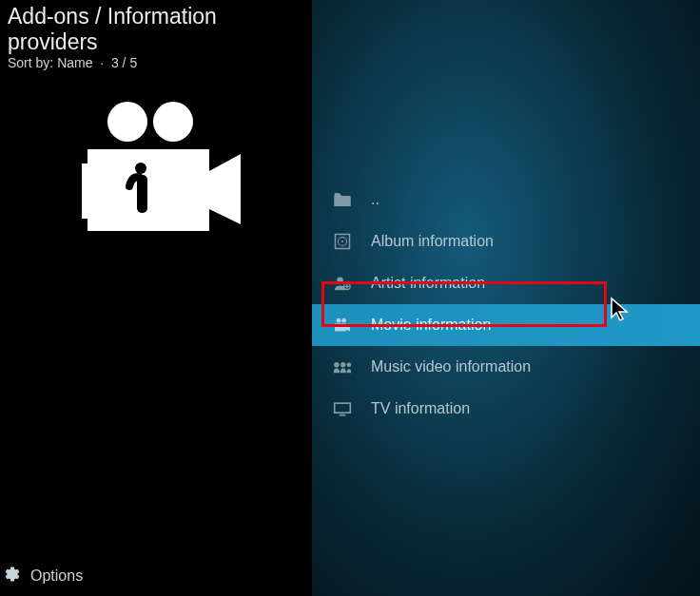 The height and width of the screenshot is (596, 700). What do you see at coordinates (428, 283) in the screenshot?
I see `list-item-label: Artist information` at bounding box center [428, 283].